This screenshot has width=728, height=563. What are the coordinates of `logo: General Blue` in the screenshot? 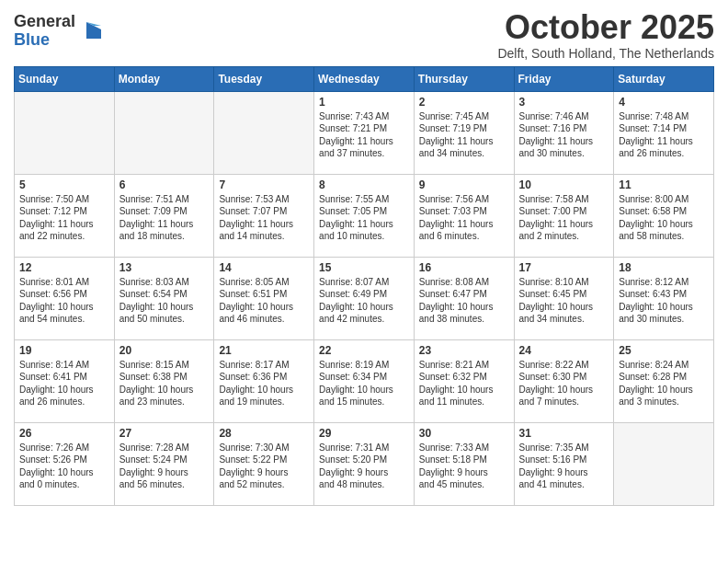 It's located at (59, 31).